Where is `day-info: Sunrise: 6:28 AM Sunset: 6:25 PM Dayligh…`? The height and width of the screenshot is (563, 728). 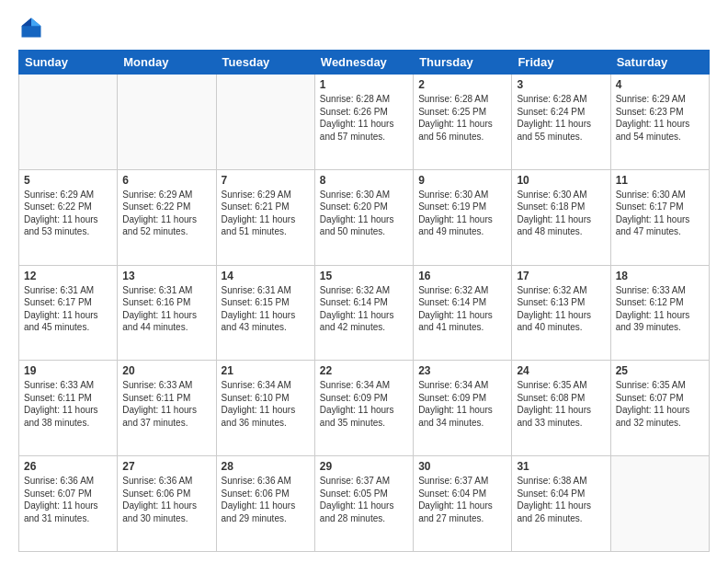 day-info: Sunrise: 6:28 AM Sunset: 6:25 PM Dayligh… is located at coordinates (462, 118).